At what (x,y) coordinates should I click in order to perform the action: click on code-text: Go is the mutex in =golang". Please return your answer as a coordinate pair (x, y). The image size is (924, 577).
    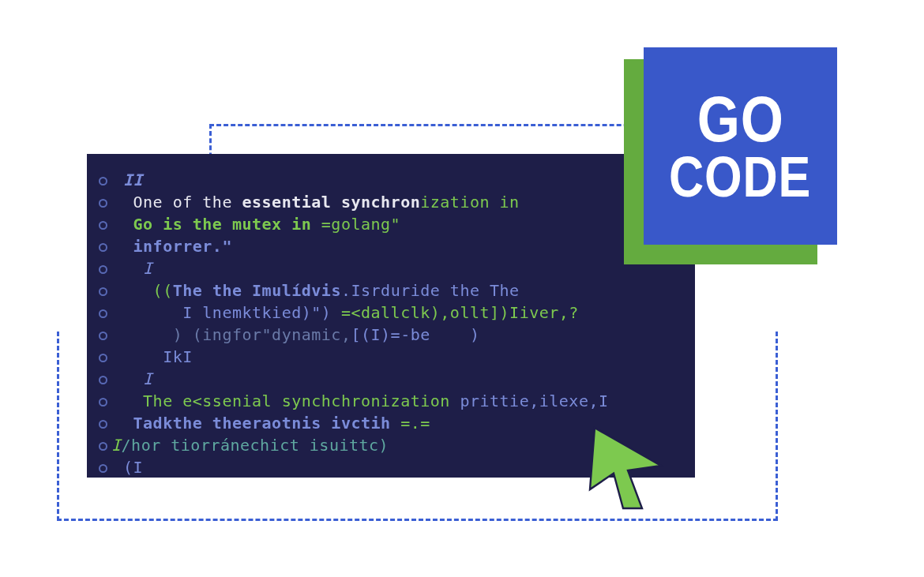
    Looking at the image, I should click on (262, 224).